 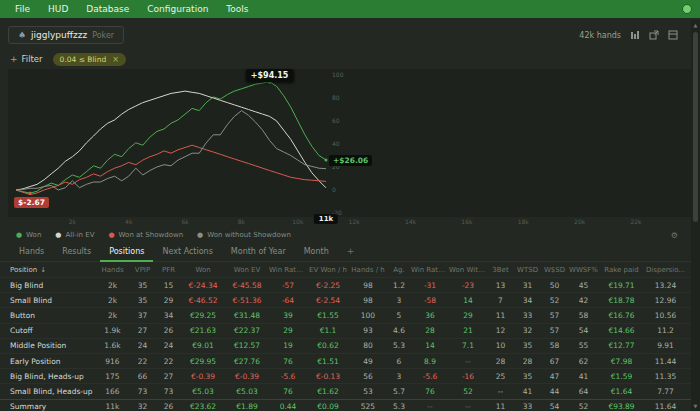 What do you see at coordinates (32, 202) in the screenshot?
I see `chart-min-value-label: $-2.67` at bounding box center [32, 202].